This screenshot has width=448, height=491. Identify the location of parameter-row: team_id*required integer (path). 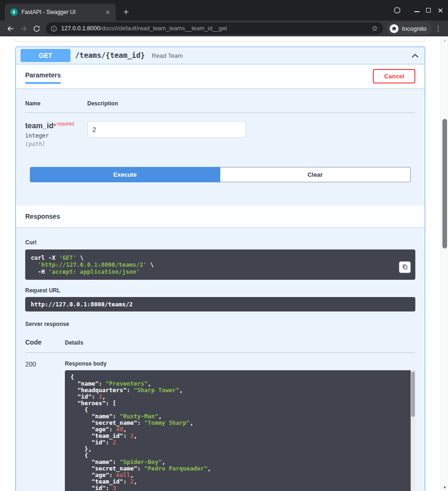
(220, 130).